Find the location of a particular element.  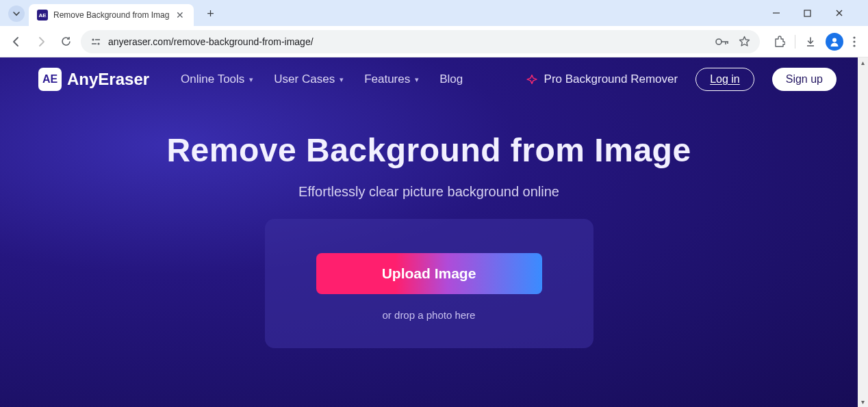

person-icon is located at coordinates (834, 42).